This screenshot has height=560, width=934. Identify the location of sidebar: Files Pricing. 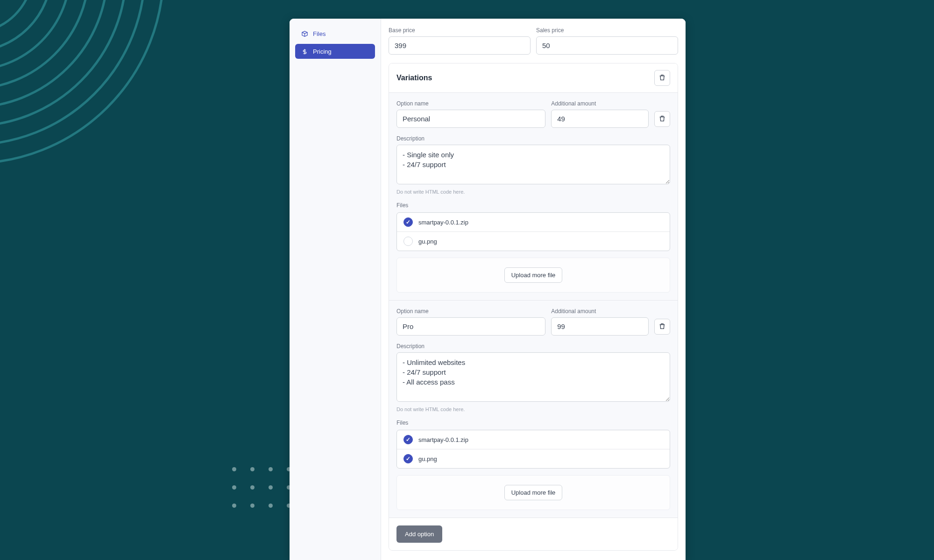
(335, 289).